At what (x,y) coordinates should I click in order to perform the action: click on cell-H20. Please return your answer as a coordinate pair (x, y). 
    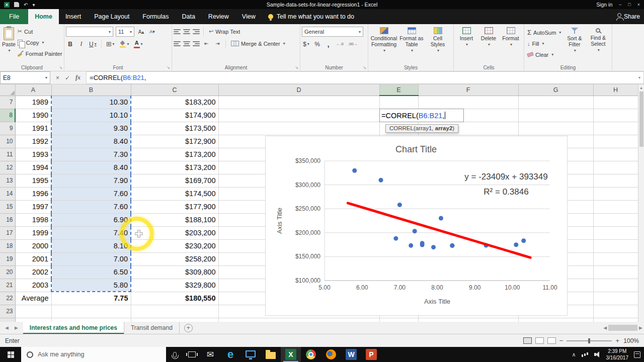
    Looking at the image, I should click on (616, 272).